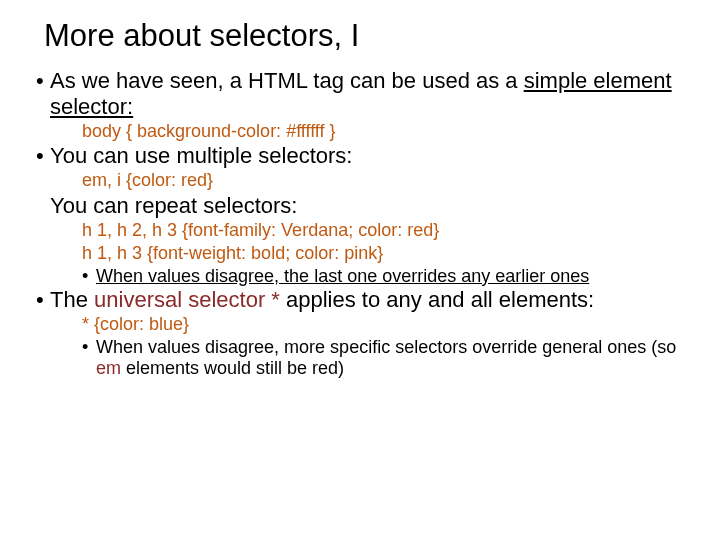  I want to click on code-universal: * {color: blue}, so click(383, 324).